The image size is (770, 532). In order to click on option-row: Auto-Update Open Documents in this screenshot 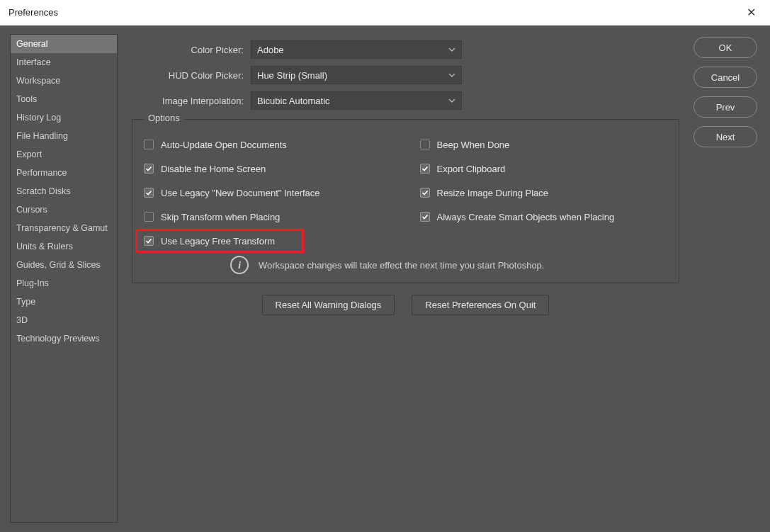, I will do `click(268, 145)`.